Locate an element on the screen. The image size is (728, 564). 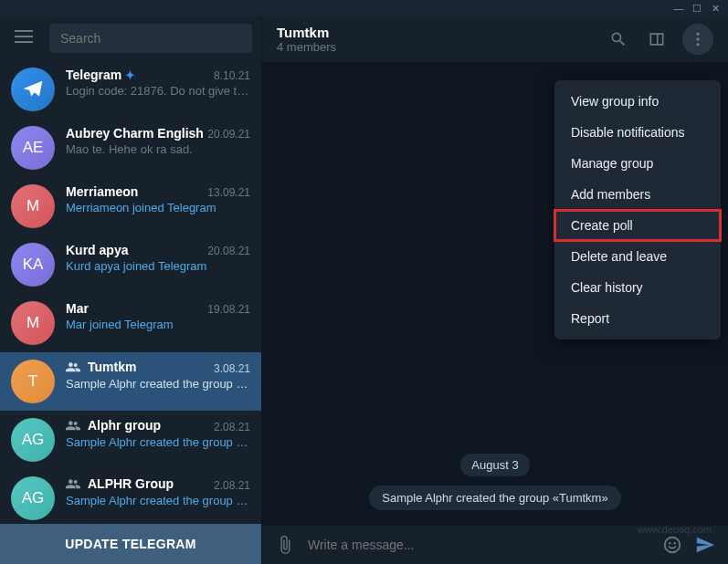
sidepanel-icon is located at coordinates (657, 39).